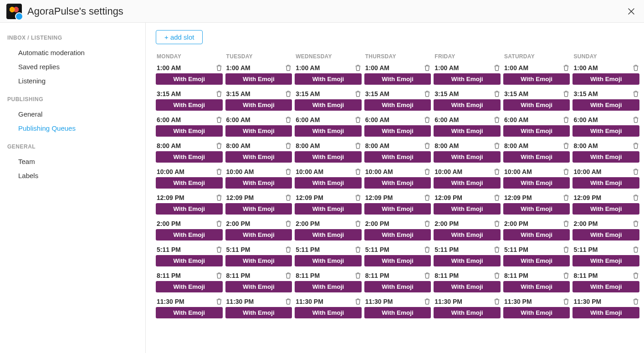 The width and height of the screenshot is (644, 353). Describe the element at coordinates (73, 114) in the screenshot. I see `sidebar-item-general: General` at that location.